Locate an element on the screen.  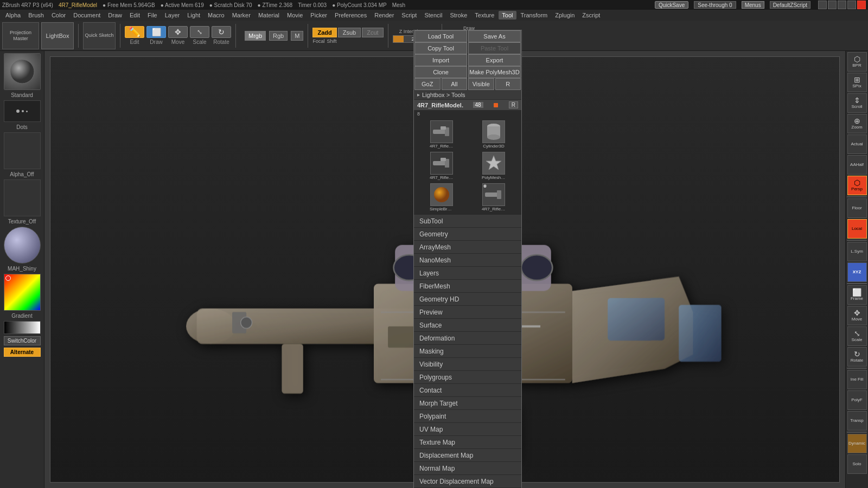
vector-displacement-menu-item: Vector Displacement Map is located at coordinates (468, 481).